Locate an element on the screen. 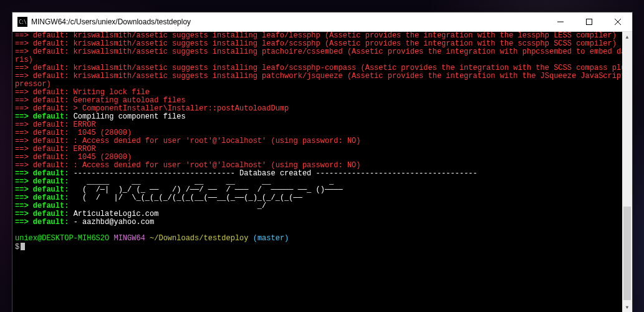  prompt-input-line: $ is located at coordinates (319, 247).